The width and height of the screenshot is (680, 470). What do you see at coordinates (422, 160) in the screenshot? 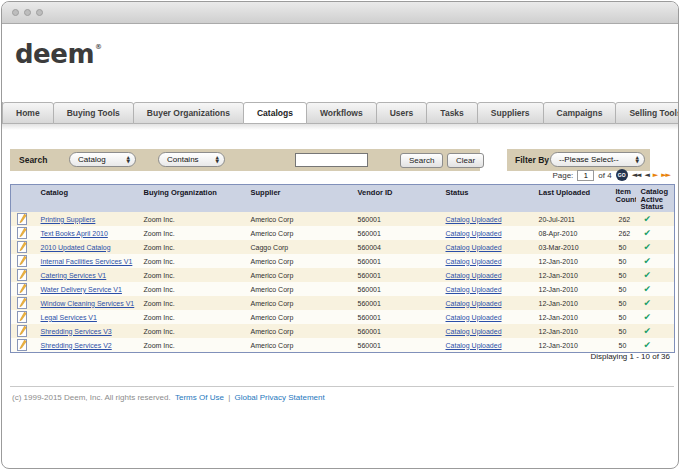
I see `search-button: Search` at bounding box center [422, 160].